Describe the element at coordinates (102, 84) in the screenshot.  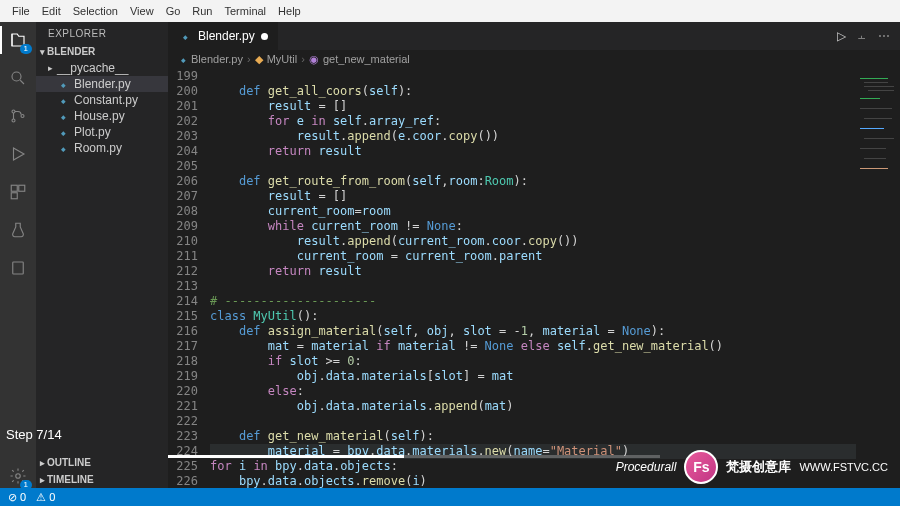
I see `file-blender: ⬥Blender.py` at that location.